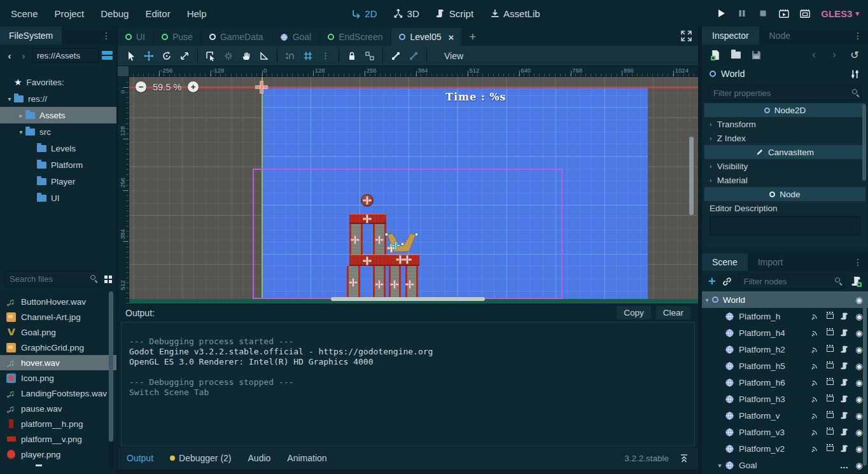 Image resolution: width=868 pixels, height=474 pixels. What do you see at coordinates (59, 132) in the screenshot?
I see `fs-tree-item-src: ▾src` at bounding box center [59, 132].